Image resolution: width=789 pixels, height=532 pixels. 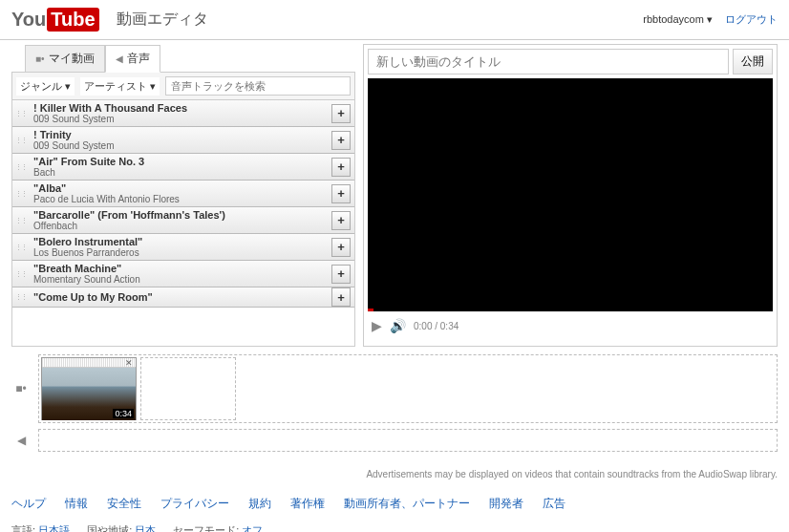 What do you see at coordinates (188, 389) in the screenshot?
I see `clip-drop-target` at bounding box center [188, 389].